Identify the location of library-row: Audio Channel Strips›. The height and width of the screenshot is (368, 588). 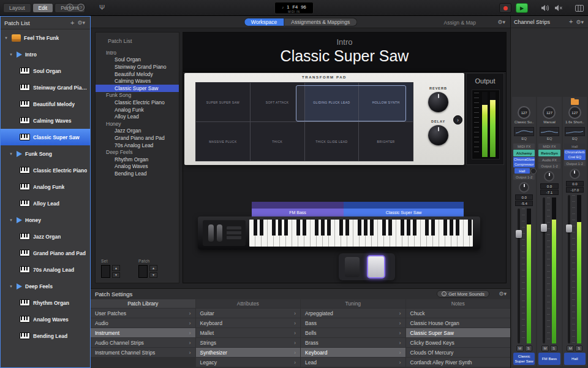
(143, 342).